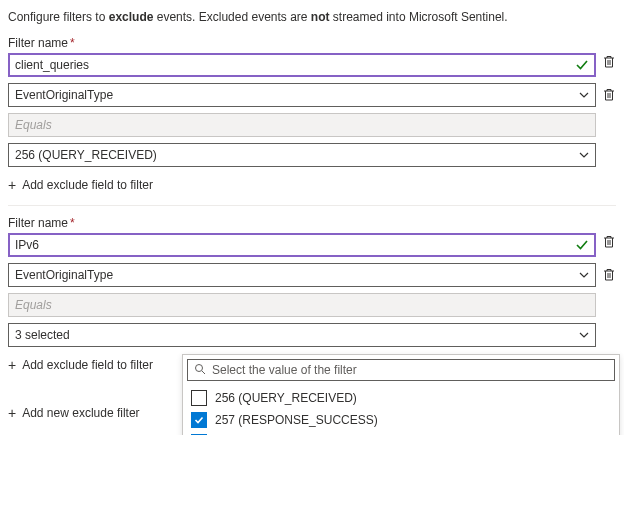 Image resolution: width=624 pixels, height=514 pixels. Describe the element at coordinates (401, 398) in the screenshot. I see `dropdown-option: 256 (QUERY_RECEIVED)` at that location.